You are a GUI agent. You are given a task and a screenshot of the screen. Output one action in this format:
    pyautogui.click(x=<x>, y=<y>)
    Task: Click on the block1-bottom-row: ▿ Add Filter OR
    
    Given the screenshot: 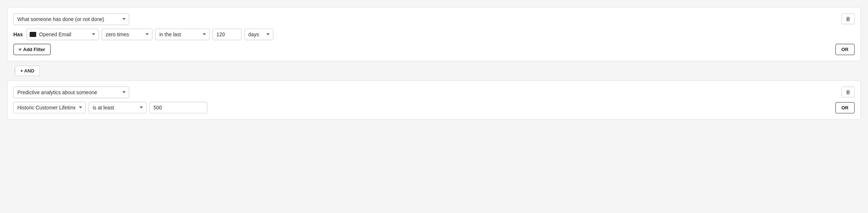 What is the action you would take?
    pyautogui.click(x=434, y=49)
    